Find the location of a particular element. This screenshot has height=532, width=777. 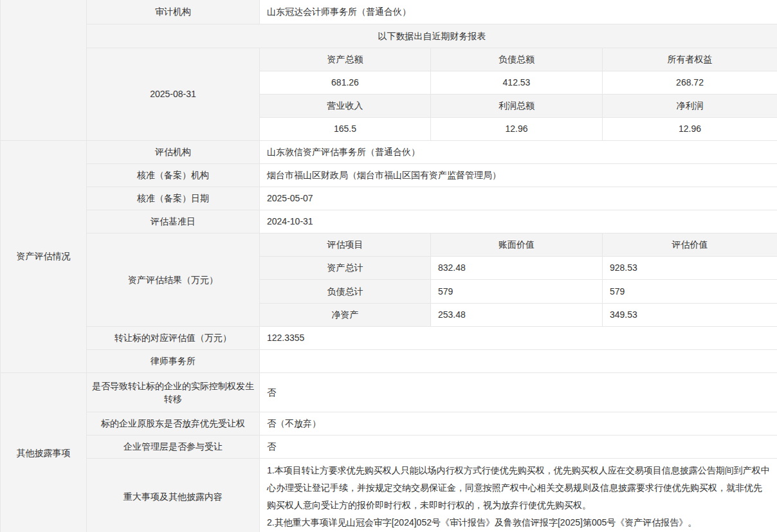

approval-org-label: 核准（备案）机构 is located at coordinates (174, 175).